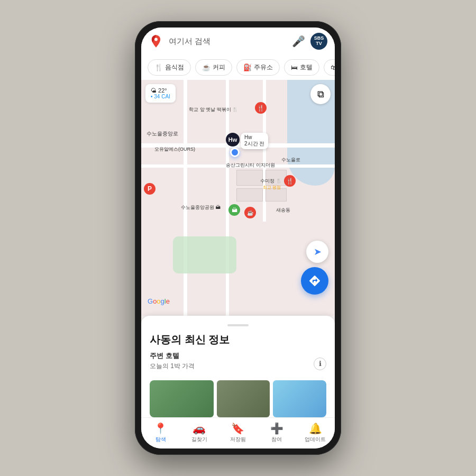 This screenshot has height=476, width=476. What do you see at coordinates (199, 440) in the screenshot?
I see `directions-nav-label: 길찾기` at bounding box center [199, 440].